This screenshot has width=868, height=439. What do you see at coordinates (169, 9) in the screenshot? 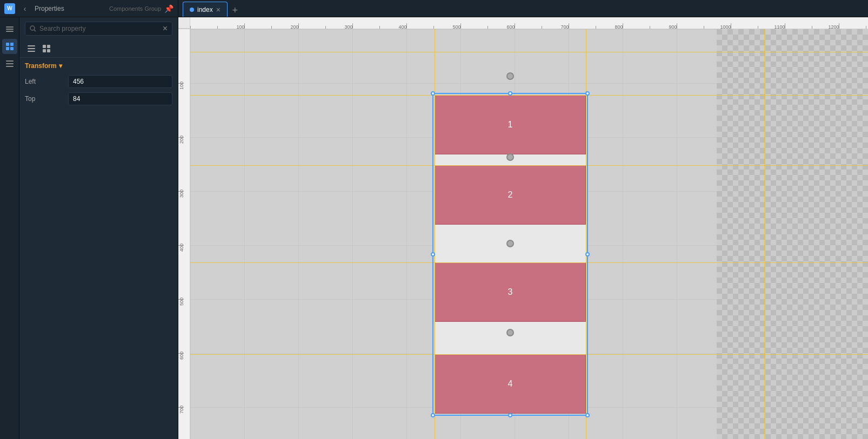
I see `pin-icon: 📌` at bounding box center [169, 9].